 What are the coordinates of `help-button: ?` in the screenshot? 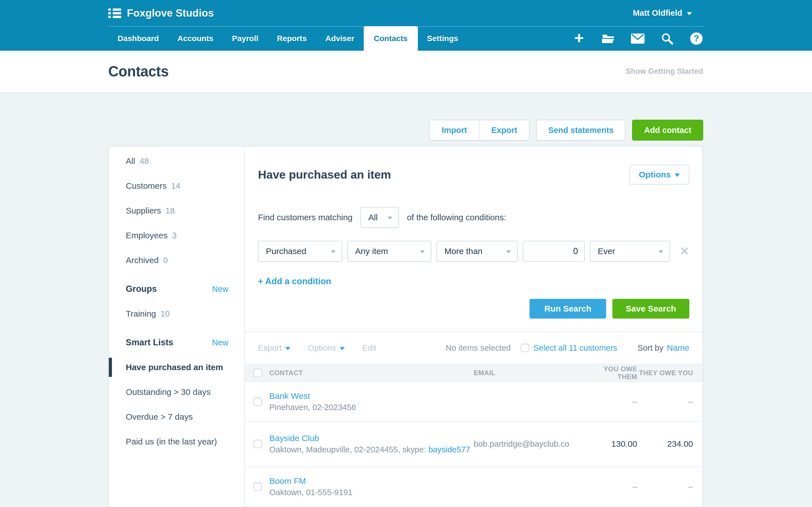 It's located at (697, 39).